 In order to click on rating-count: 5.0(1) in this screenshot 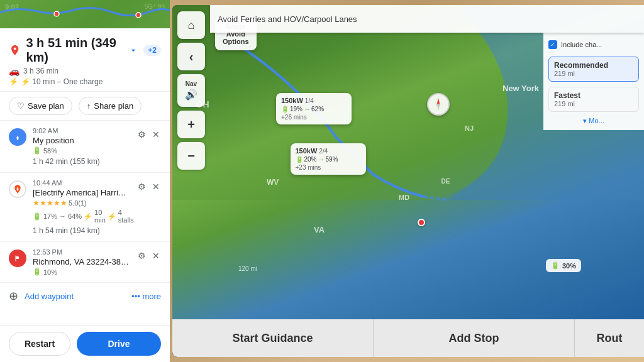, I will do `click(78, 203)`.